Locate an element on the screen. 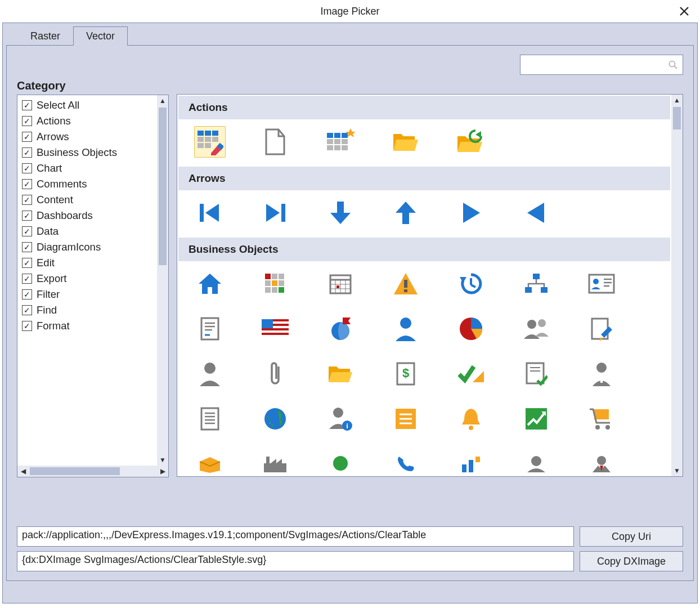  icon-head-green is located at coordinates (340, 462).